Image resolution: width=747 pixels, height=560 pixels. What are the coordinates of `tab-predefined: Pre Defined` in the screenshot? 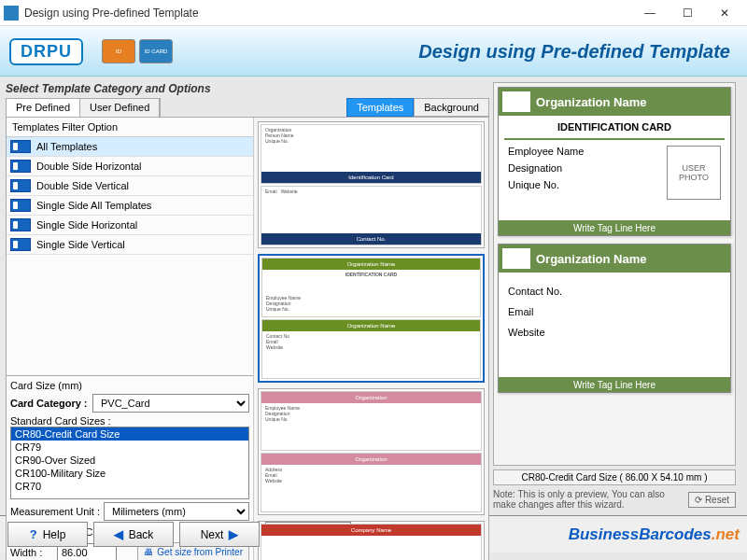 It's located at (43, 108).